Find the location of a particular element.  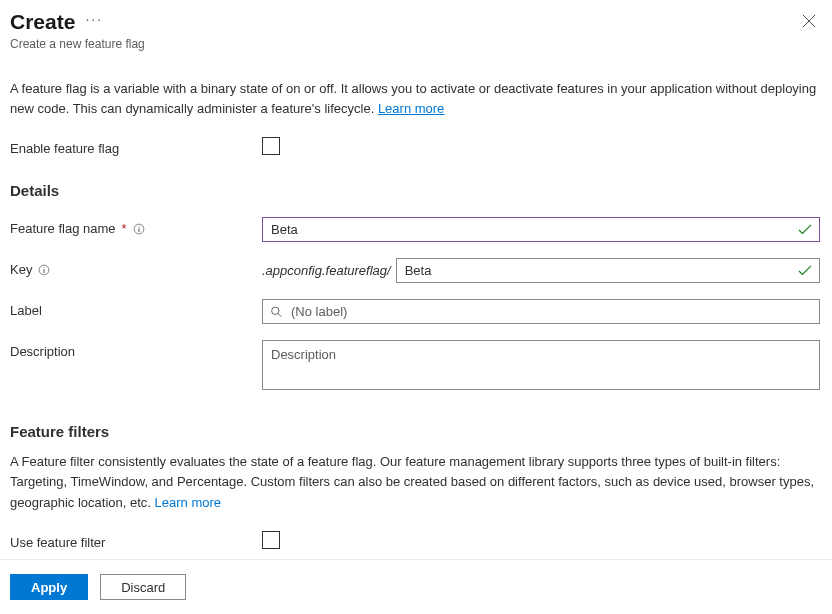

key-input is located at coordinates (608, 270).